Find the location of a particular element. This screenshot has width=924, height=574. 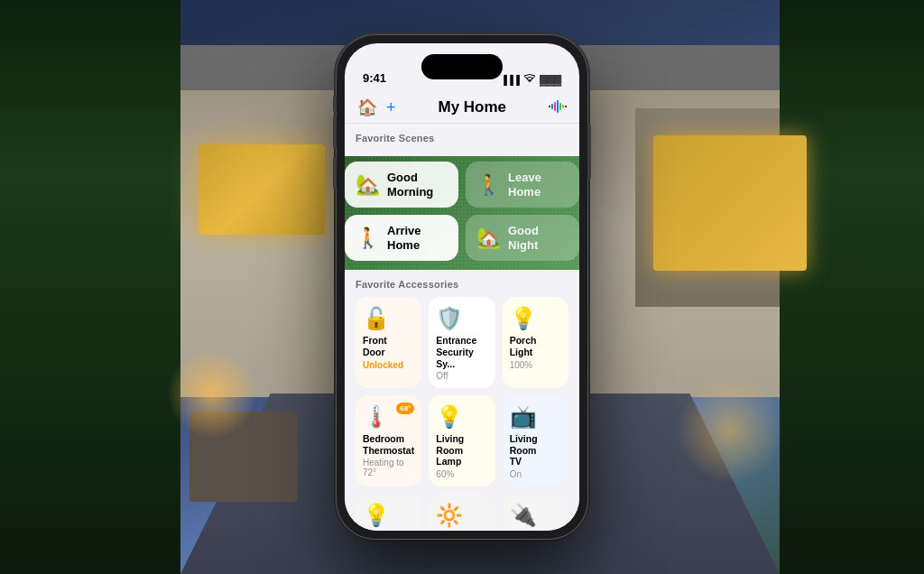

scenes-background: 🏡 Good Morning 🚶 Leave Home 🚶 Arrive Hom… is located at coordinates (462, 213).